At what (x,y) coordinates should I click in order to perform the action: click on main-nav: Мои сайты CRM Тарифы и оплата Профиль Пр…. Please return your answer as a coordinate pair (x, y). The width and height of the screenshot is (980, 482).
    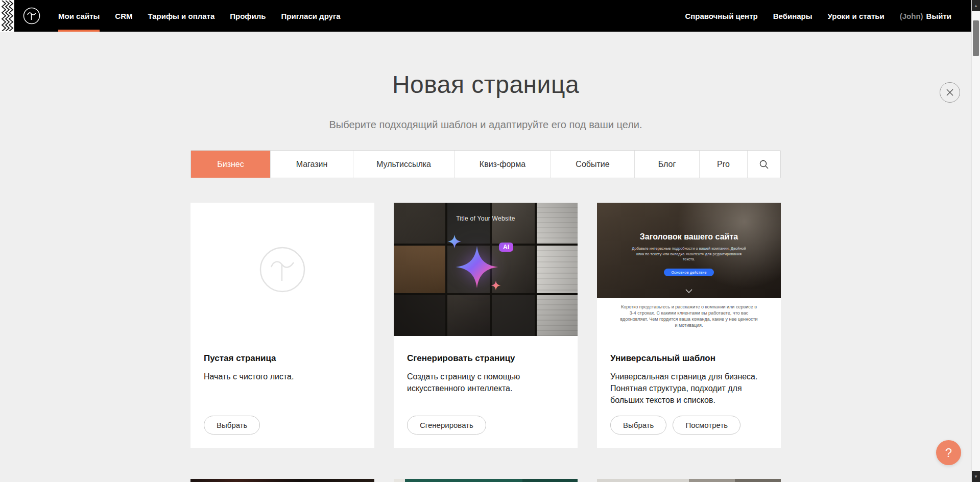
    Looking at the image, I should click on (199, 16).